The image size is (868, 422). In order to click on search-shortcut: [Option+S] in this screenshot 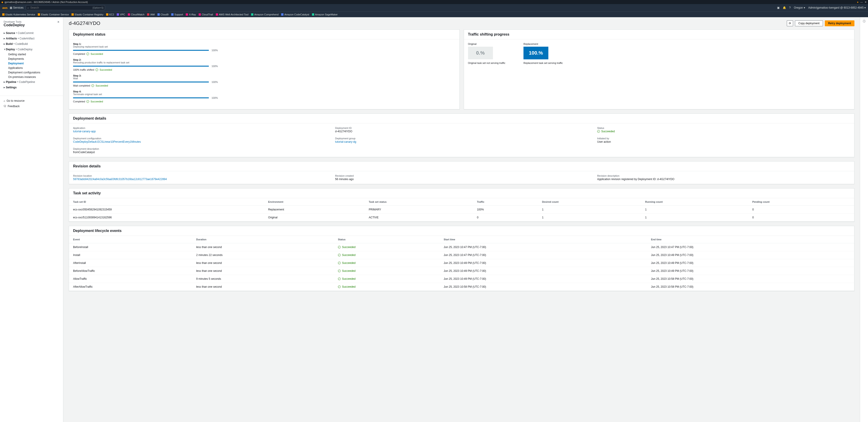, I will do `click(98, 8)`.